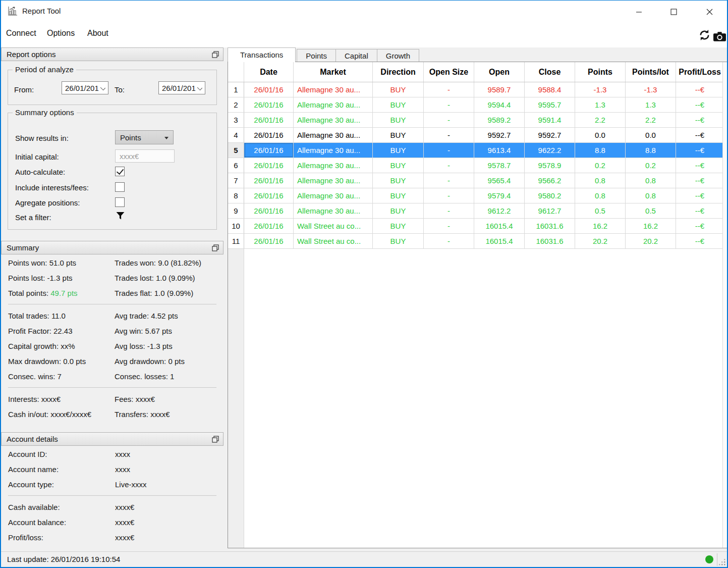 This screenshot has width=728, height=568. Describe the element at coordinates (323, 55) in the screenshot. I see `tab-bar: TransactionsPointsCapitalGrowth` at that location.